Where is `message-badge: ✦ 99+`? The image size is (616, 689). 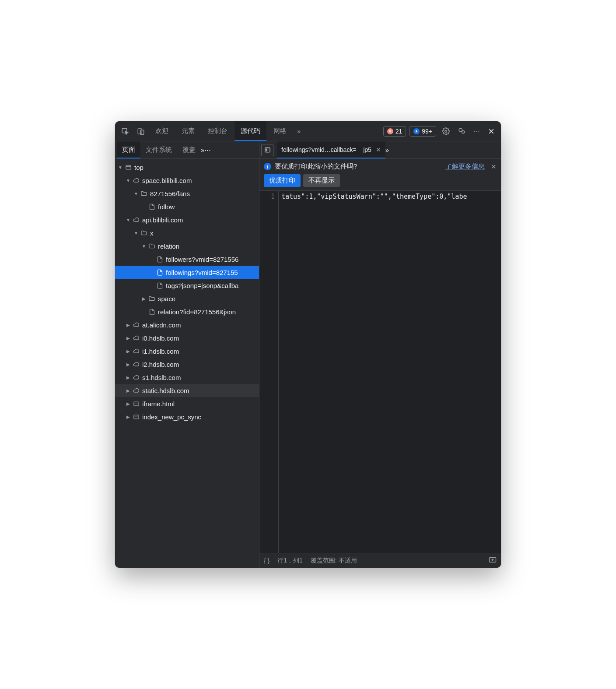
message-badge: ✦ 99+ is located at coordinates (423, 131).